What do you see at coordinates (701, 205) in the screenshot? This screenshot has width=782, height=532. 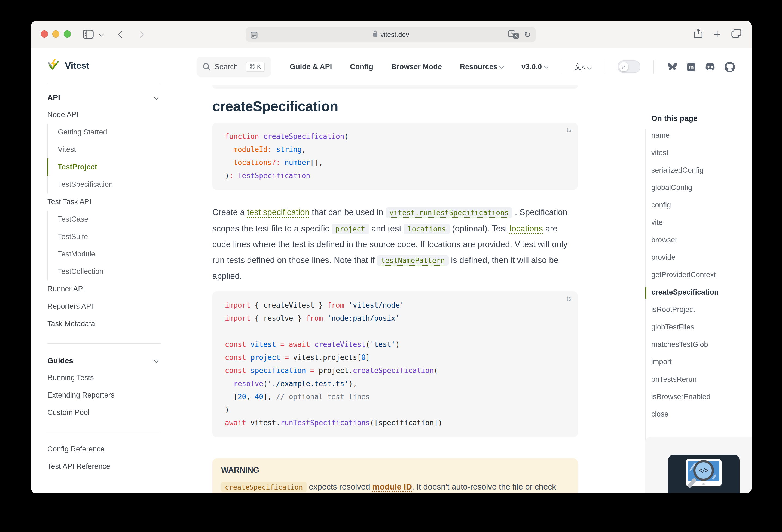 I see `outline-item-config: config` at bounding box center [701, 205].